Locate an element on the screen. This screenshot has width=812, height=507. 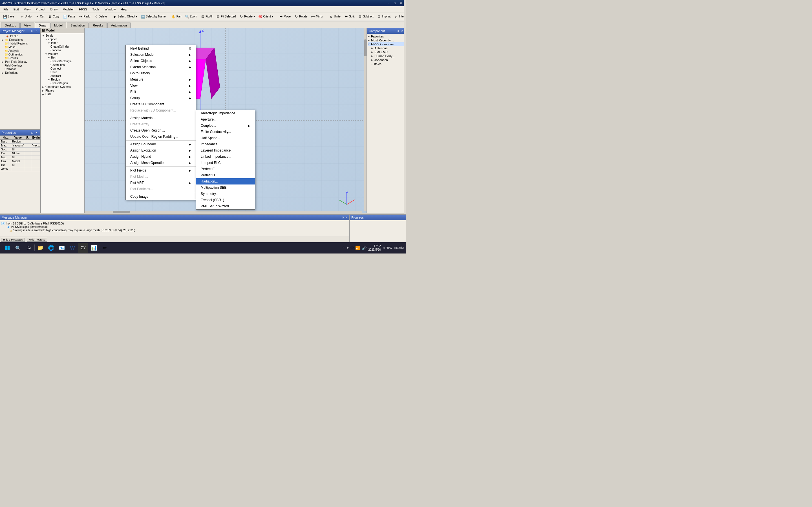
tree-model-coordsys: ▶ Coordinate Systems is located at coordinates (62, 87).